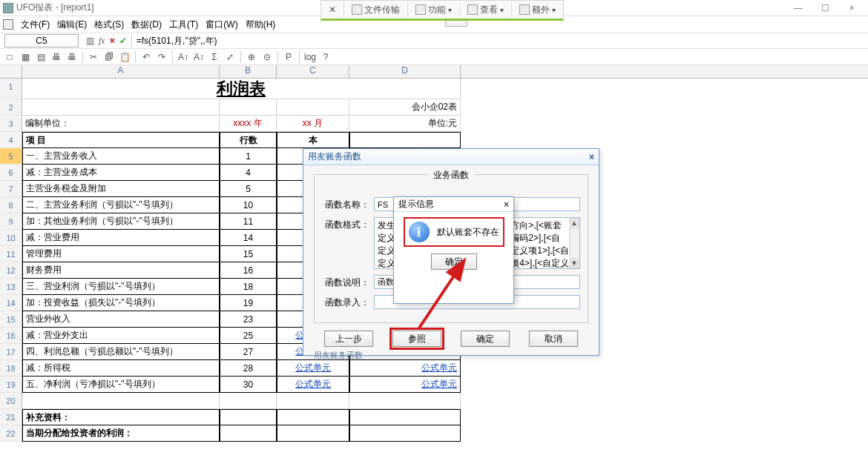 The height and width of the screenshot is (461, 868). I want to click on toolbar-button: Σ, so click(214, 57).